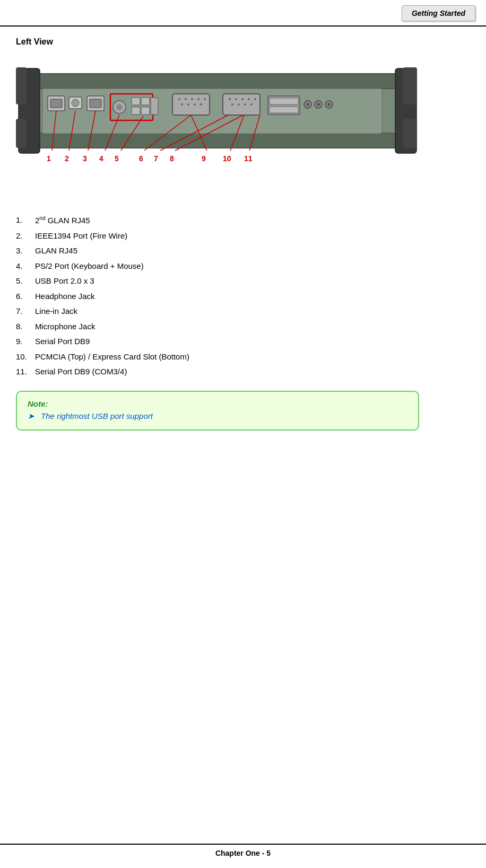 This screenshot has height=868, width=486. I want to click on svg-text: 8, so click(172, 159).